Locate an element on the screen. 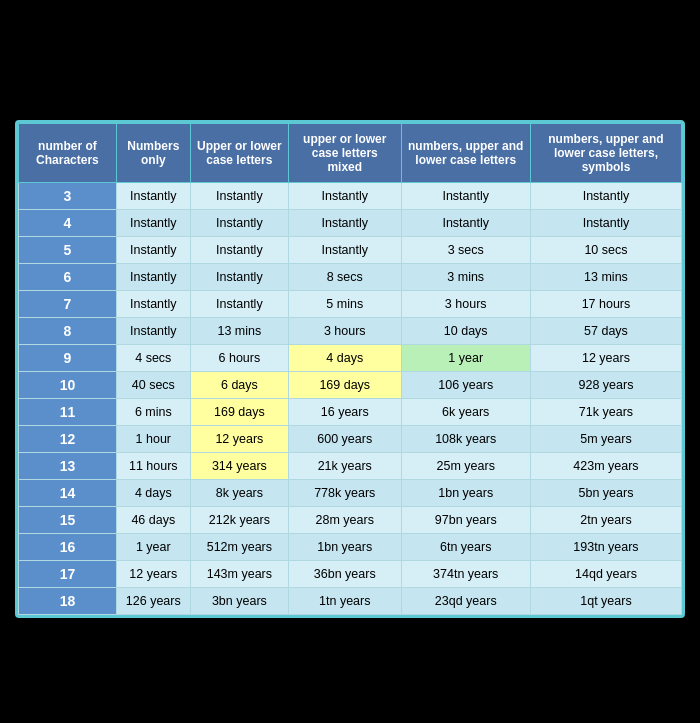  table-row: 18126 years3bn years1tn years23qd years1… is located at coordinates (350, 602).